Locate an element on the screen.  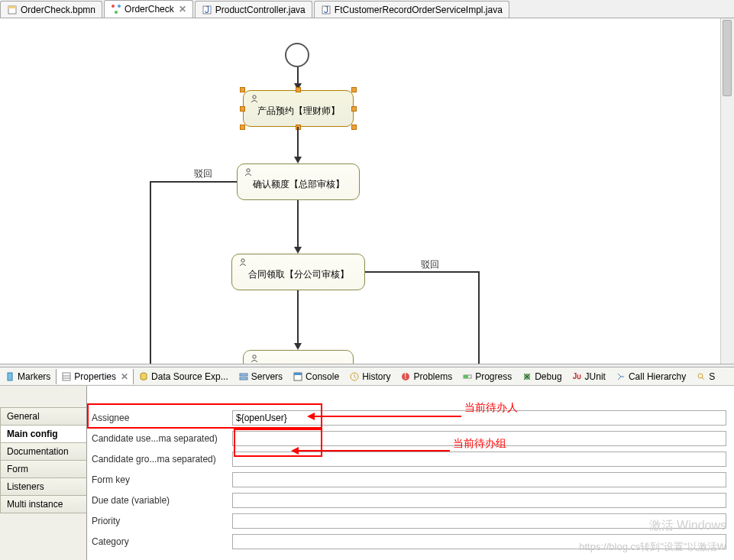
side-tab-label: Documentation is located at coordinates (38, 452).